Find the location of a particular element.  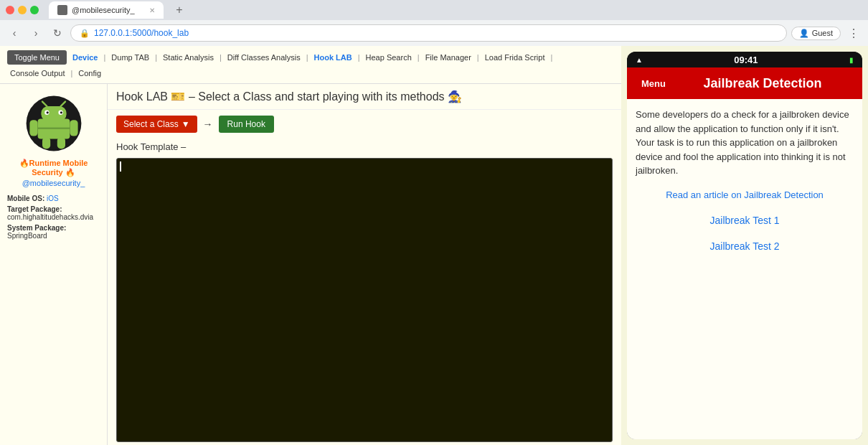

system-pkg-section: System Package: SpringBoard is located at coordinates (53, 232).